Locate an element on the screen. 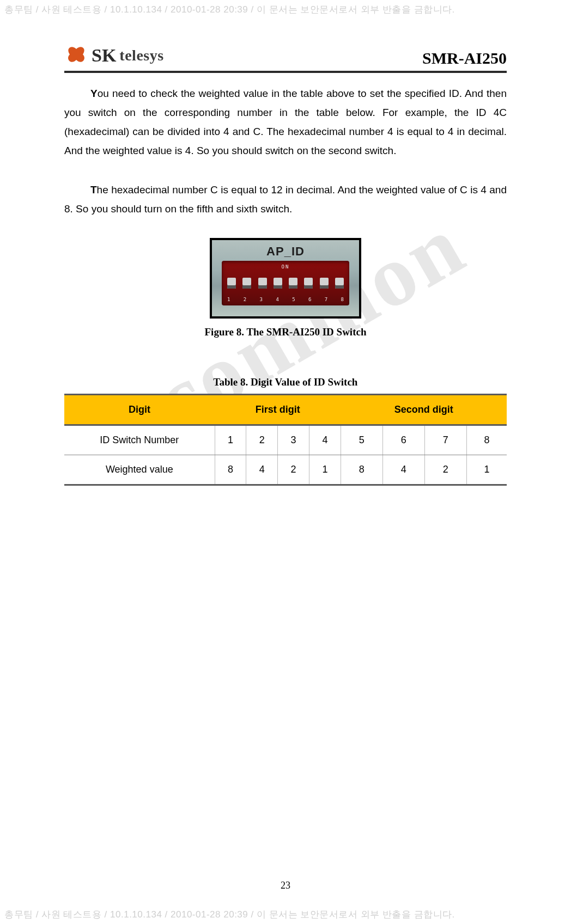 This screenshot has width=571, height=924. header-bar: SK telesys SMR-AI250 is located at coordinates (286, 58).